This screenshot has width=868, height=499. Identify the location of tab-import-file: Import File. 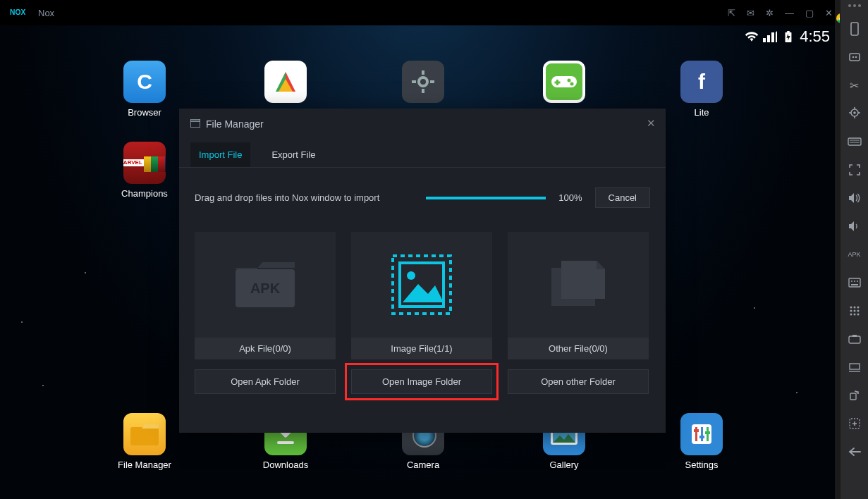
(220, 155).